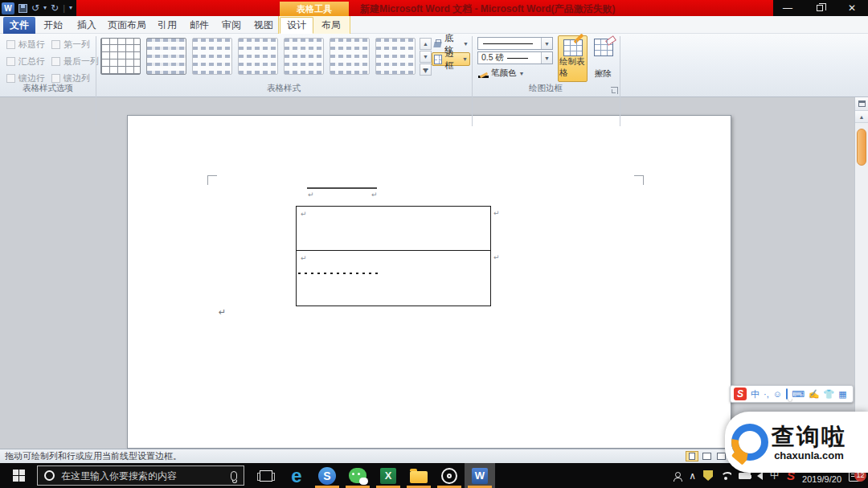 The height and width of the screenshot is (488, 868). What do you see at coordinates (852, 8) in the screenshot?
I see `close-button: ✕` at bounding box center [852, 8].